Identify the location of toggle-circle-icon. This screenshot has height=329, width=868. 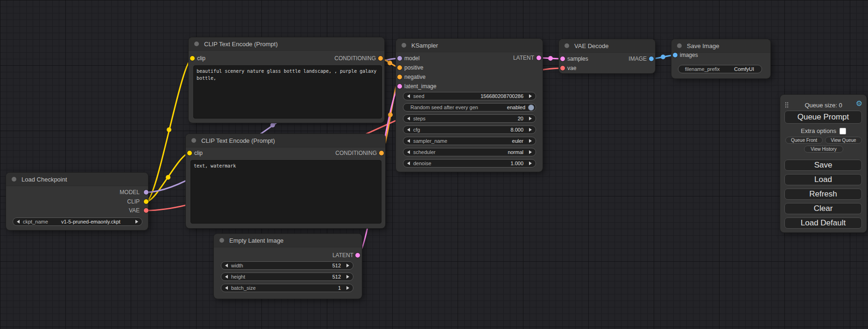
(531, 107).